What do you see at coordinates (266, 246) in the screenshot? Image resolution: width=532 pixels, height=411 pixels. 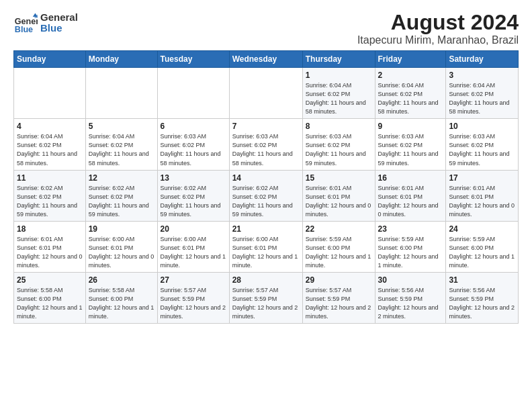 I see `calendar-cell: 21Sunrise: 6:00 AM Sunset: 6:01 PM Dayli…` at bounding box center [266, 246].